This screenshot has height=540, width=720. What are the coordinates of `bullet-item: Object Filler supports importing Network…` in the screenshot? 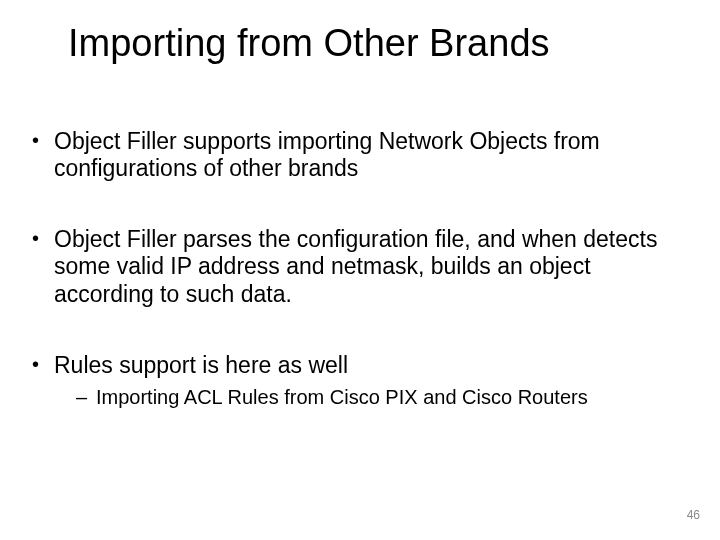 It's located at (357, 155).